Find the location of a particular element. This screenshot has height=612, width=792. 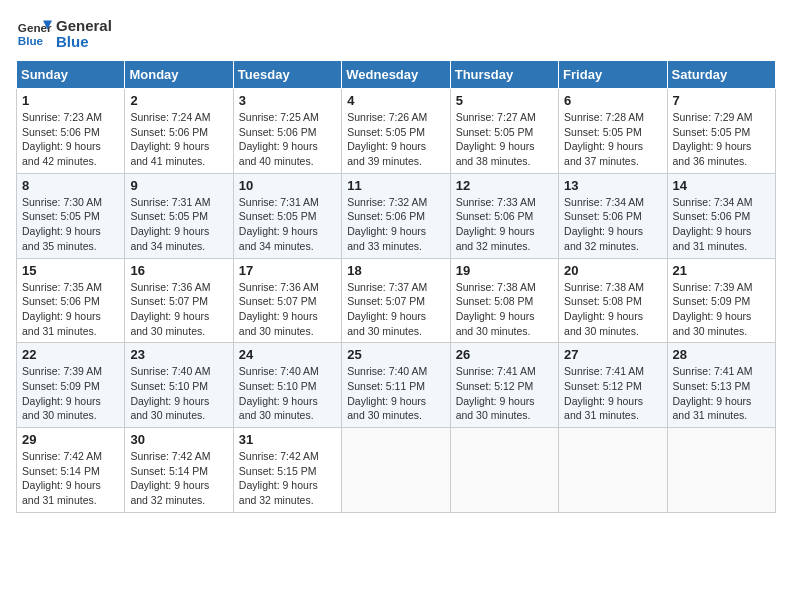

logo-icon: General Blue is located at coordinates (34, 34).